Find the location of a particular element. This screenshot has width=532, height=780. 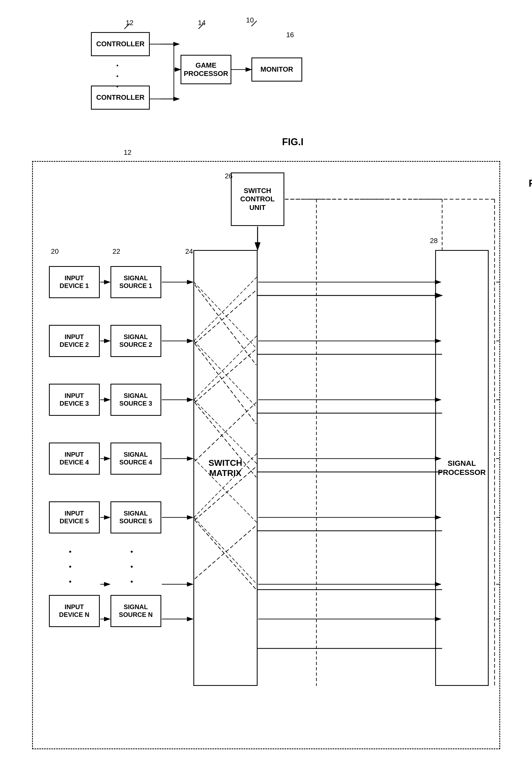

monitor-label: MONITOR is located at coordinates (277, 69).